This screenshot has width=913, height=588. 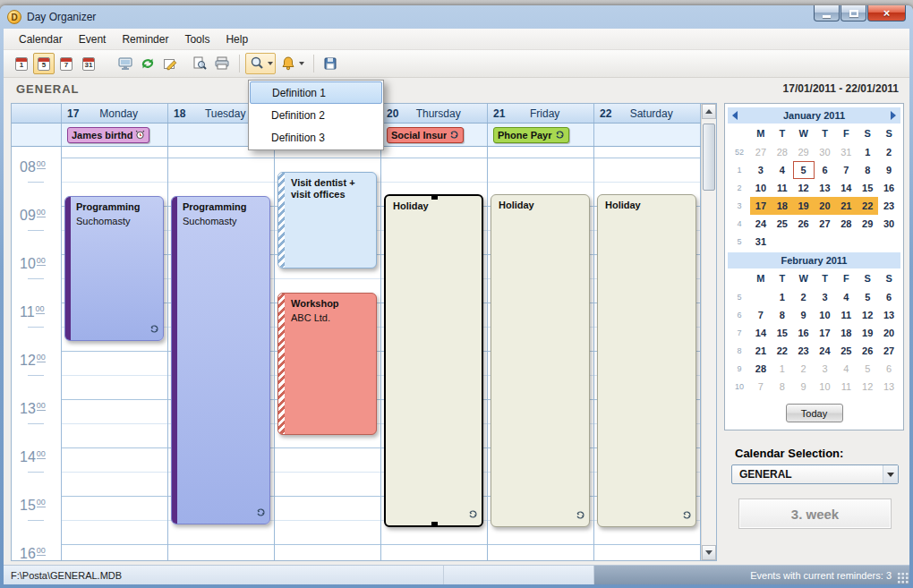 I want to click on next-month-arrow, so click(x=893, y=115).